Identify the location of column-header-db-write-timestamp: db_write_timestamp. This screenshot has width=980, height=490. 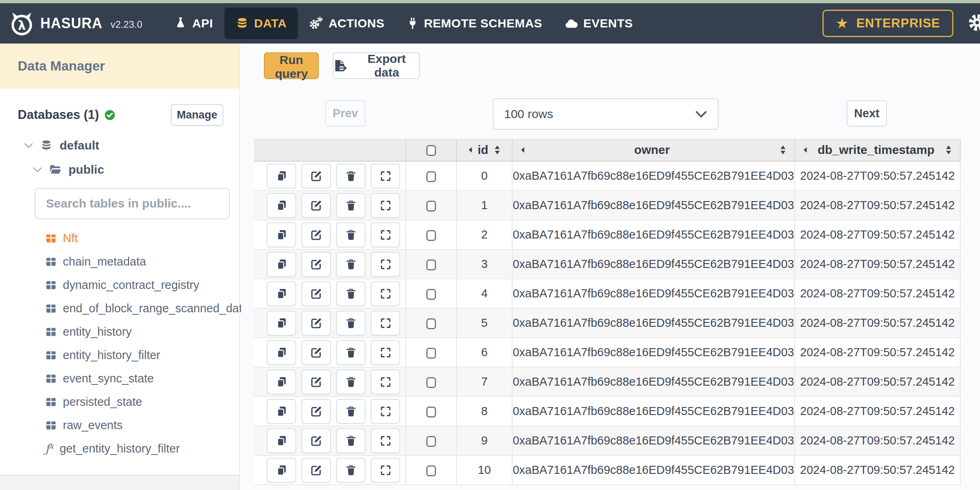
(878, 150).